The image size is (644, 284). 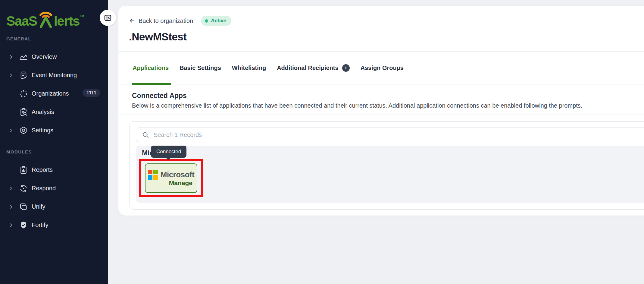 I want to click on info-icon: i, so click(x=346, y=68).